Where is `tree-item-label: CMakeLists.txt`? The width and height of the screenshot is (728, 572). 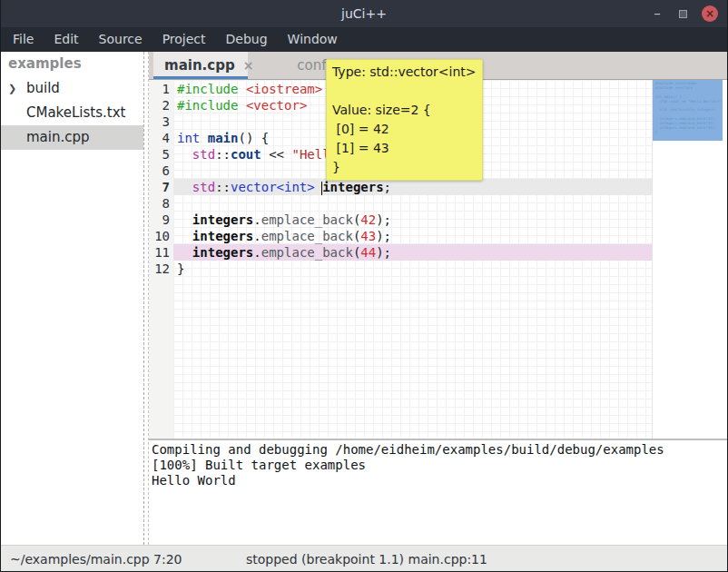 tree-item-label: CMakeLists.txt is located at coordinates (76, 113).